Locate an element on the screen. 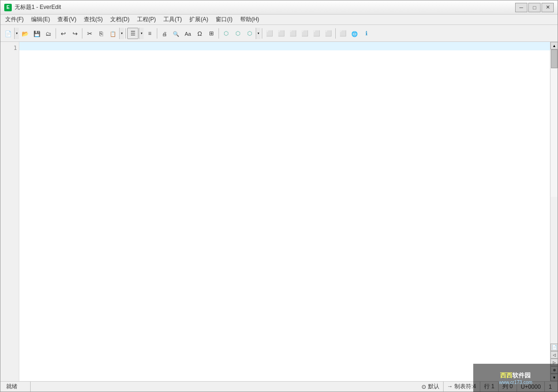 This screenshot has height=392, width=558. right-scrollbar: ▲ 📄 ◁ ▷ ⊕ ▼ is located at coordinates (554, 212).